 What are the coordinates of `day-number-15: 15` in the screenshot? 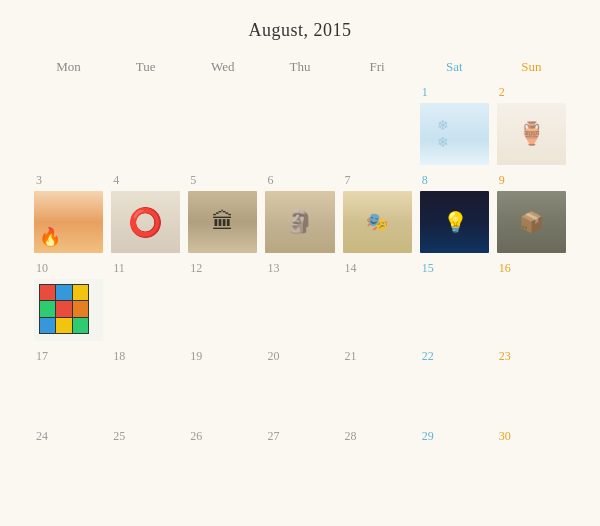 It's located at (454, 268).